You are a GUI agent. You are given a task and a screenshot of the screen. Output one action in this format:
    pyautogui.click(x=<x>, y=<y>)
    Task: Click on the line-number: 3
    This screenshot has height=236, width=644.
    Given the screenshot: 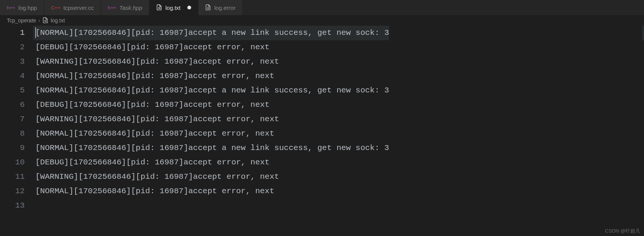 What is the action you would take?
    pyautogui.click(x=20, y=62)
    